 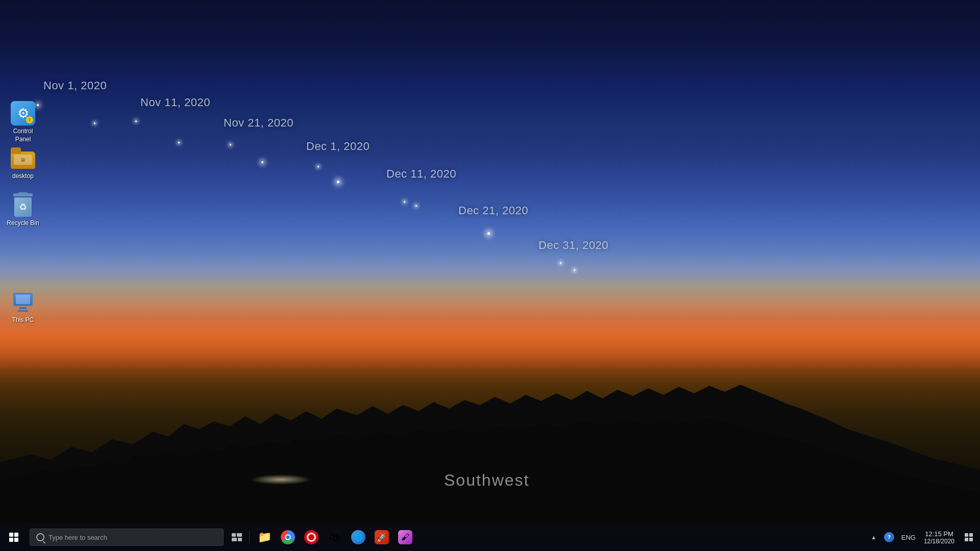 I want to click on this-pc-icon-img, so click(x=23, y=302).